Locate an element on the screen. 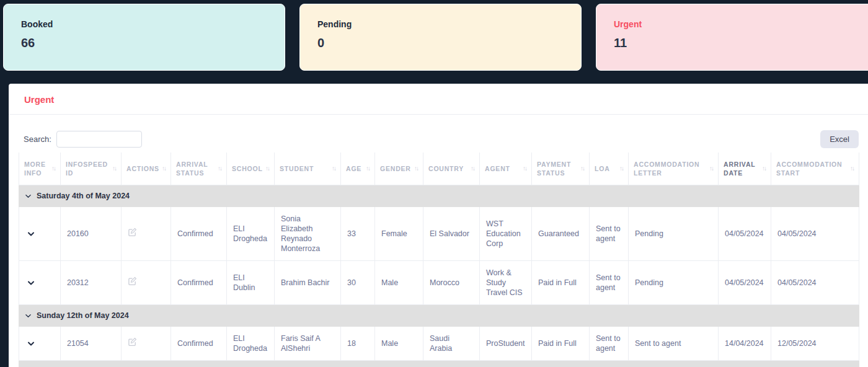 The width and height of the screenshot is (868, 367). column-header-loa: LOA↑↓ is located at coordinates (609, 169).